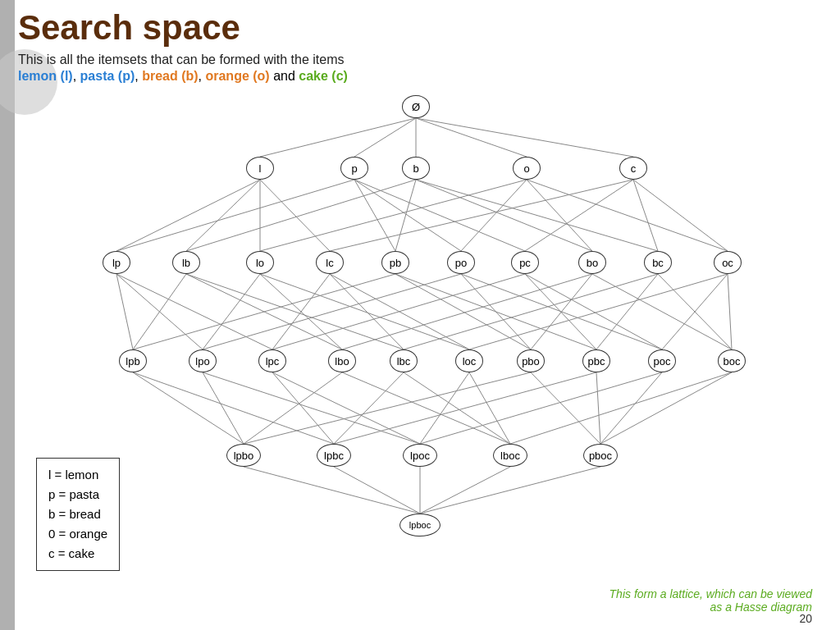  What do you see at coordinates (710, 600) in the screenshot?
I see `lattice-description: This form a lattice, which can be viewed…` at bounding box center [710, 600].